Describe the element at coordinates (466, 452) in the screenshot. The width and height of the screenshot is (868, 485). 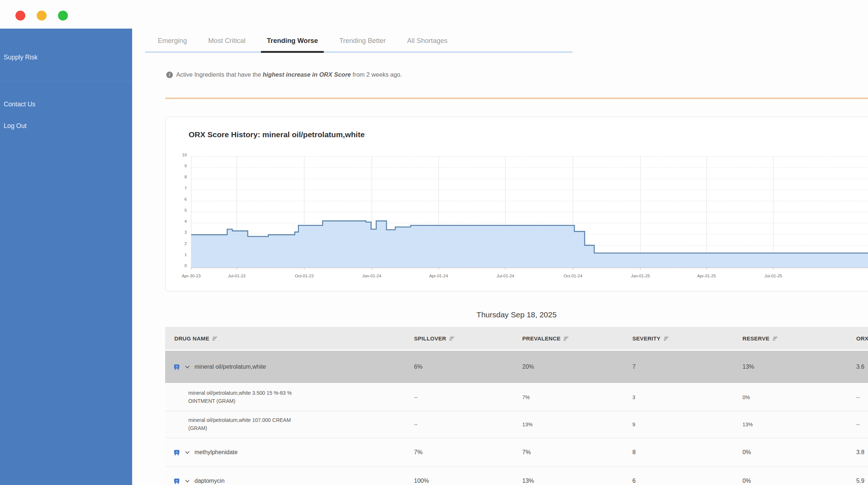
I see `cell-spillover: 7%` at that location.